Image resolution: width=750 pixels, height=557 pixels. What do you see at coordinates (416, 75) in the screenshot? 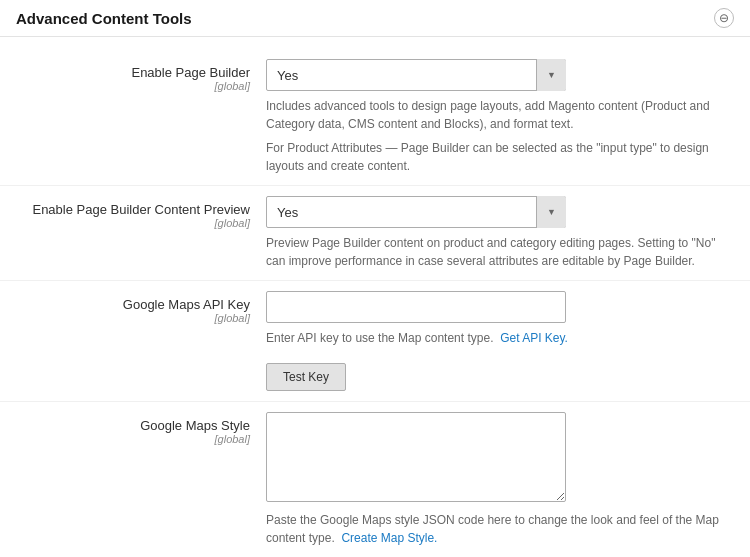
I see `enable-page-builder-select: Yes No` at bounding box center [416, 75].